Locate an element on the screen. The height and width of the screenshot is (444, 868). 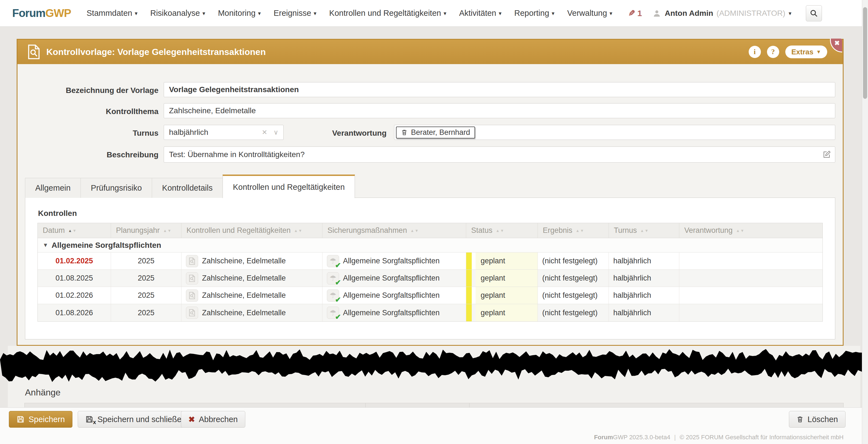
save-and-close-button: x Speichern und schließen is located at coordinates (135, 419).